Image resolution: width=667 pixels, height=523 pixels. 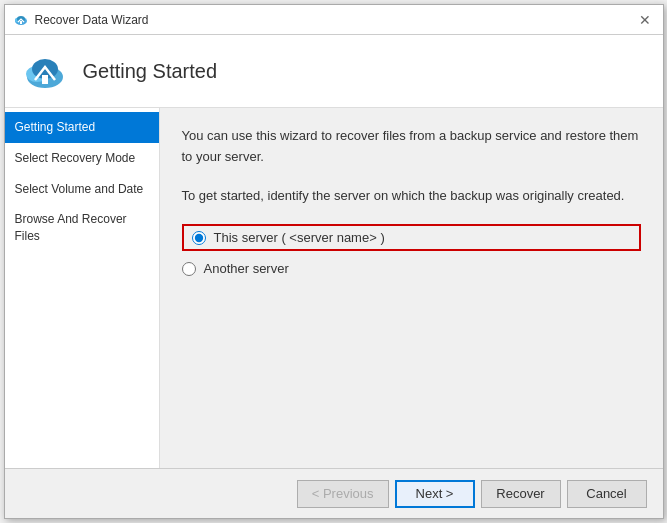 What do you see at coordinates (343, 494) in the screenshot?
I see `previous-button: < Previous` at bounding box center [343, 494].